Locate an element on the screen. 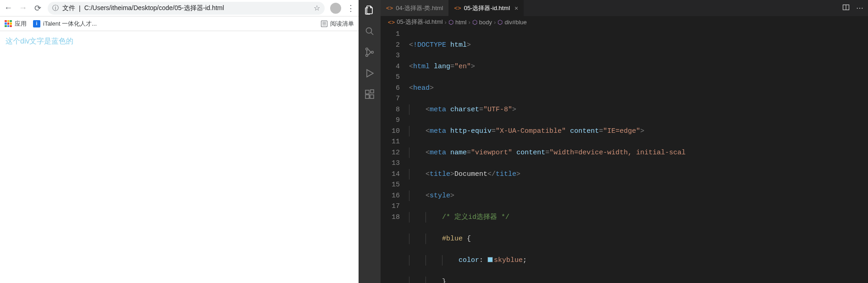 The height and width of the screenshot is (283, 868). tab-05: <> 05-选择器-id.html × is located at coordinates (486, 8).